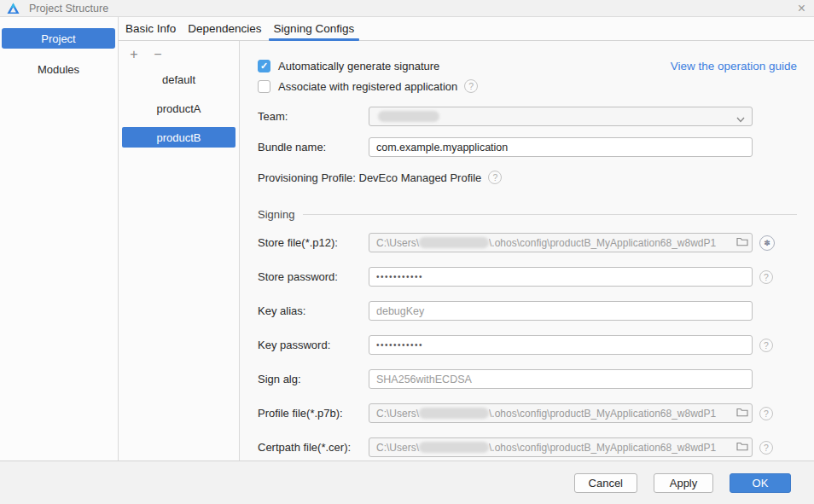 Image resolution: width=814 pixels, height=504 pixels. What do you see at coordinates (60, 239) in the screenshot?
I see `sidebar: Project Modules` at bounding box center [60, 239].